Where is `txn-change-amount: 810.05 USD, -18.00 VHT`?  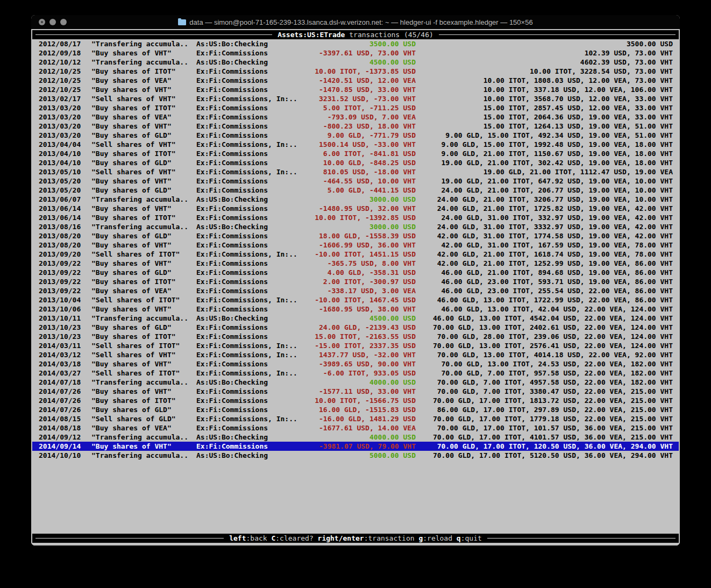
txn-change-amount: 810.05 USD, -18.00 VHT is located at coordinates (358, 172).